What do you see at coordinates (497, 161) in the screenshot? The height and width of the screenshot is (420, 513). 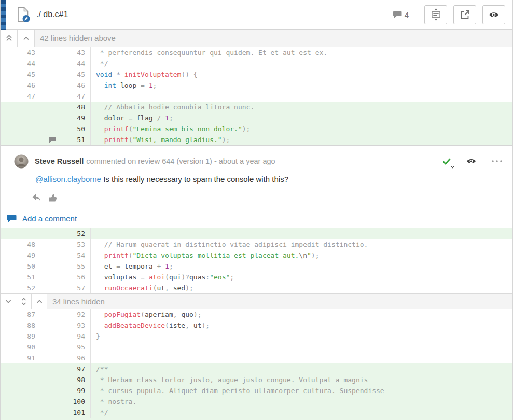 I see `more-options-button` at bounding box center [497, 161].